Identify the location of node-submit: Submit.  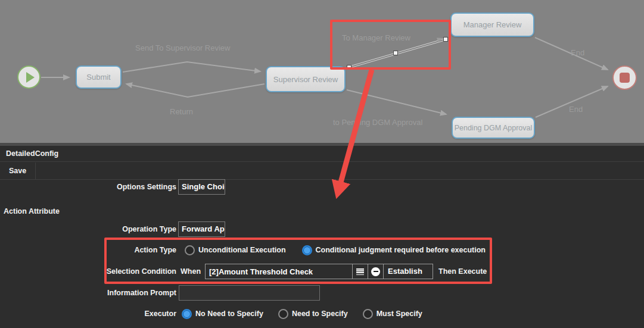
(99, 77).